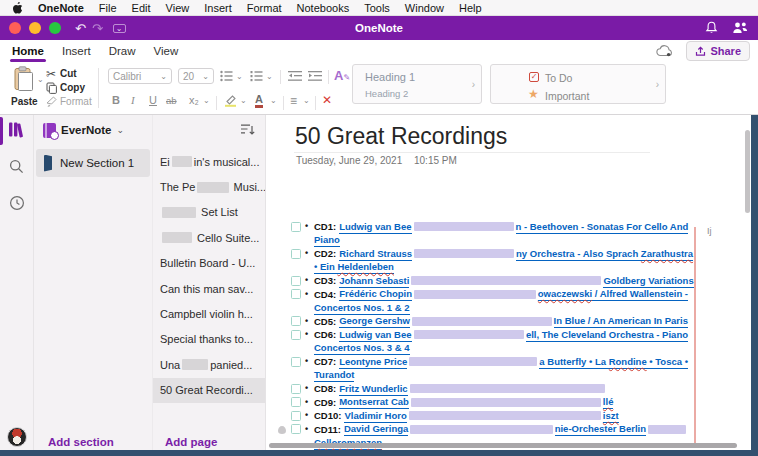  I want to click on cd-link-text: Turandot, so click(334, 376).